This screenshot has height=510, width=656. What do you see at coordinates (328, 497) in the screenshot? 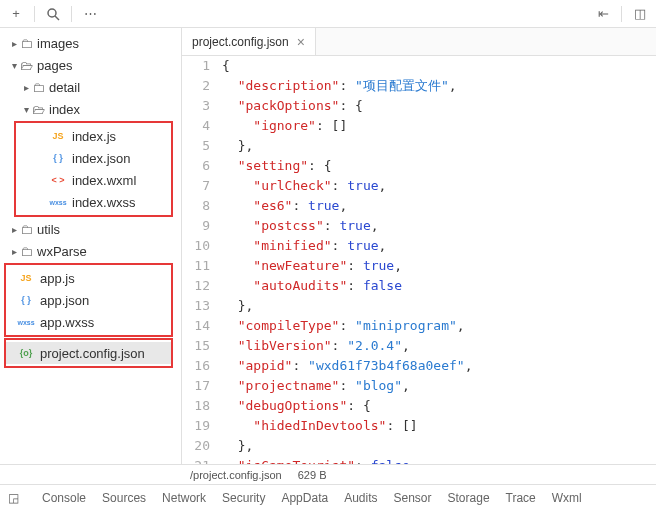
I see `devtools-tabs: ◲ ConsoleSourcesNetworkSecurityAppDataAu…` at bounding box center [328, 497].